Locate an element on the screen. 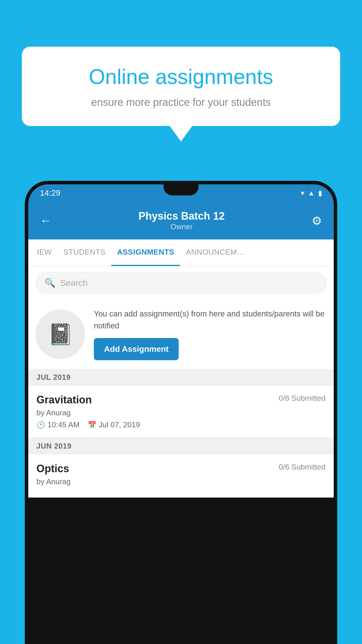 Image resolution: width=362 pixels, height=644 pixels. search-bar: 🔍 Search is located at coordinates (181, 283).